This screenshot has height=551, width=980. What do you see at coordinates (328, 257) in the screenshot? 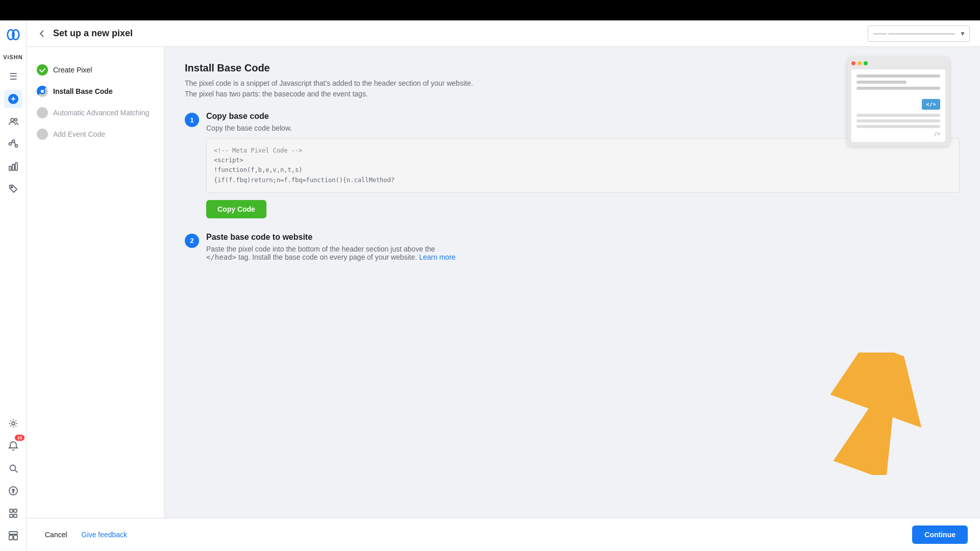
I see `step2-desc-part2: tag. Install the base code on every page…` at bounding box center [328, 257].